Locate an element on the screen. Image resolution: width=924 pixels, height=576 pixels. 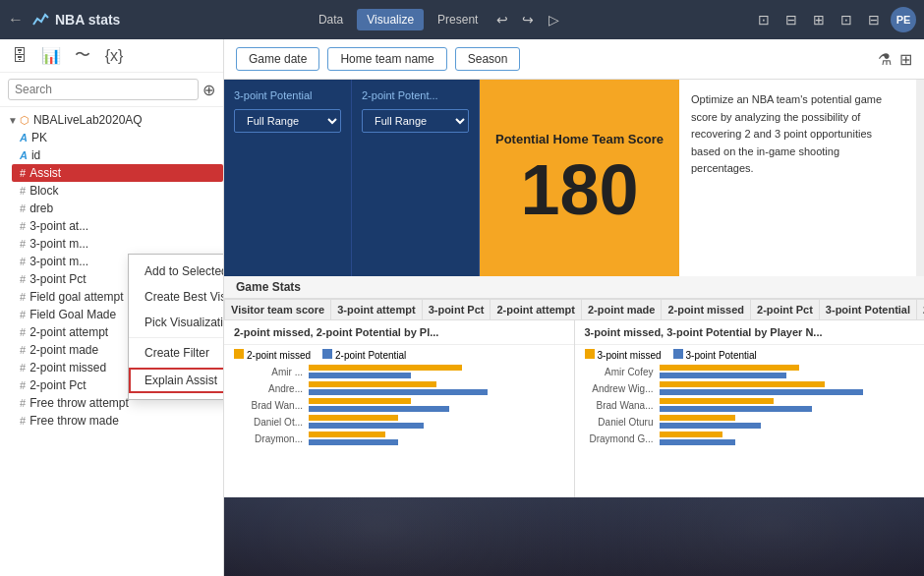
legend-label-3: 3-point missed is located at coordinates (629, 356).